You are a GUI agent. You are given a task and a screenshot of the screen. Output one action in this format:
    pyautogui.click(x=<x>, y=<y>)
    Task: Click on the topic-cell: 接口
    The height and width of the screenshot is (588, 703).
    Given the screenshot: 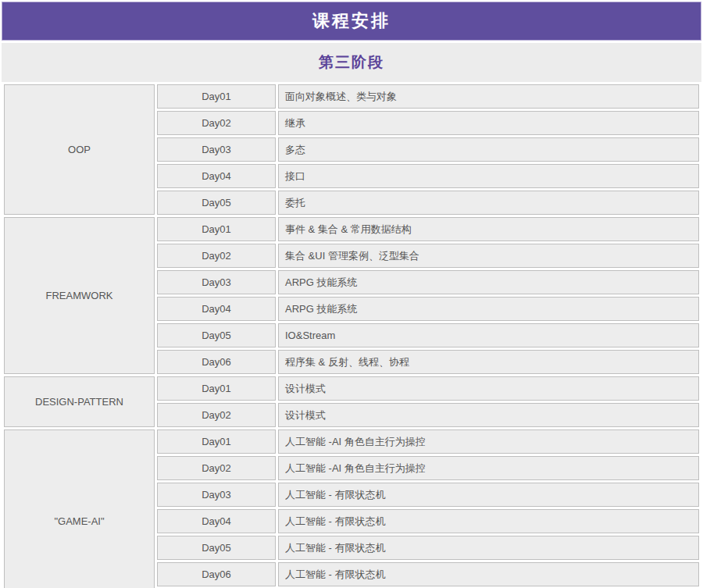 What is the action you would take?
    pyautogui.click(x=489, y=176)
    